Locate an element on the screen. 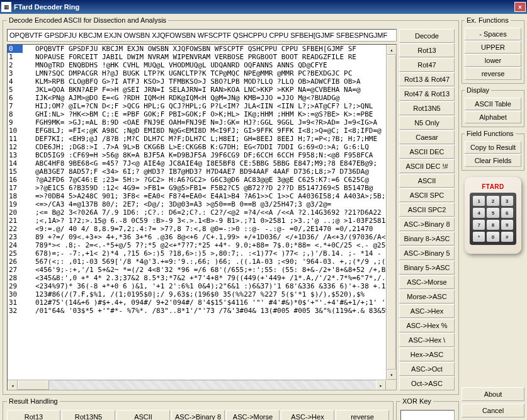 The width and height of the screenshot is (527, 420). list-item: 18=>?0DB4 5>A248C 901; 3F8< =EA0< F8?4=E… is located at coordinates (196, 196).